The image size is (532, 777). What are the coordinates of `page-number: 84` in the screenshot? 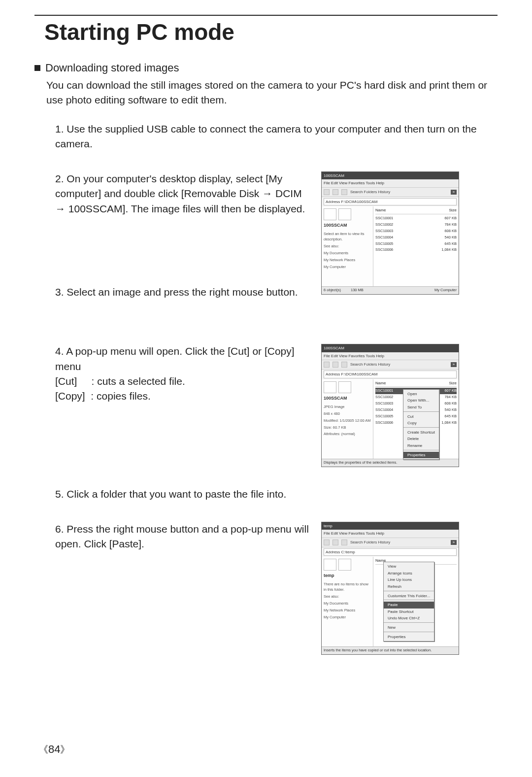 It's located at (54, 750).